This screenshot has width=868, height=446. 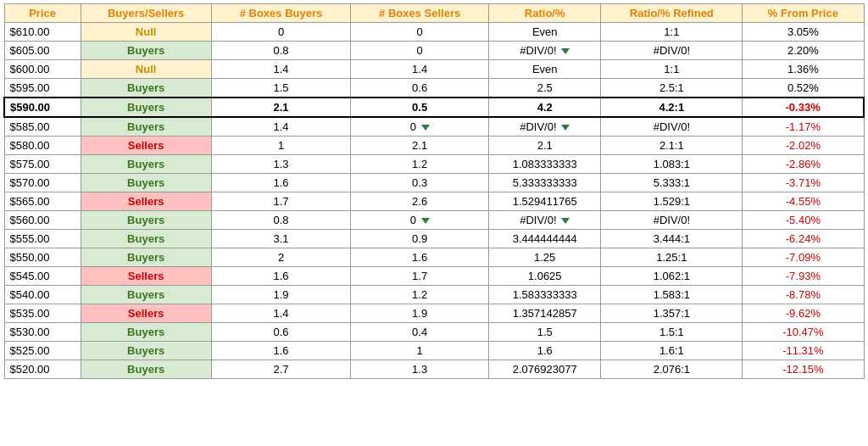 I want to click on table-row: $585.00Buyers1.40 #DIV/0! #DIV/0!-1.17%, so click(x=434, y=127).